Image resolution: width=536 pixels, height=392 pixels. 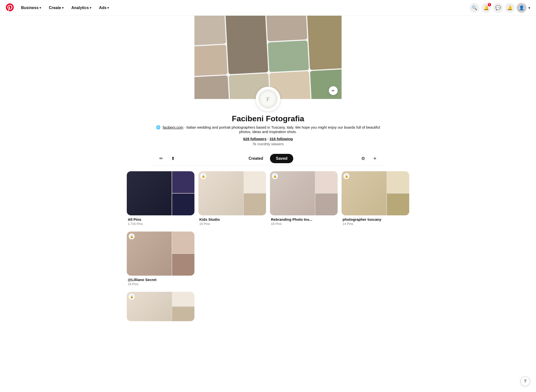 What do you see at coordinates (173, 159) in the screenshot?
I see `share-icon: ⬆` at bounding box center [173, 159].